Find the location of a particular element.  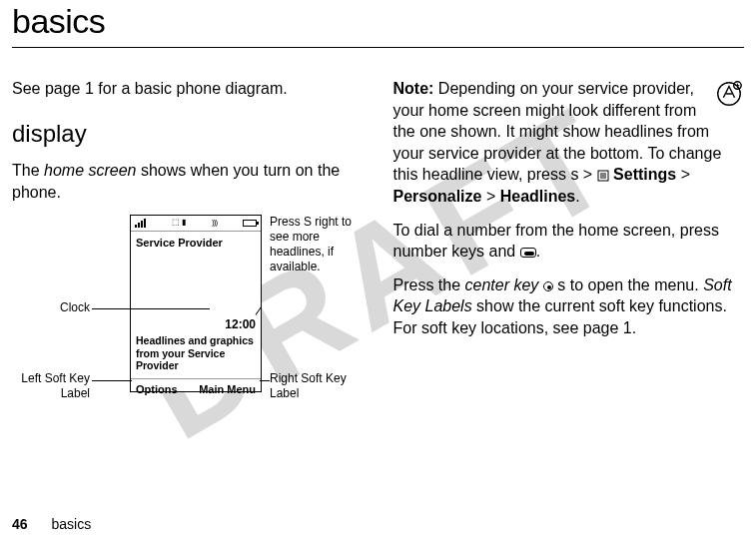

note-paragraph: Note: Depending on your service provider… is located at coordinates (569, 143).